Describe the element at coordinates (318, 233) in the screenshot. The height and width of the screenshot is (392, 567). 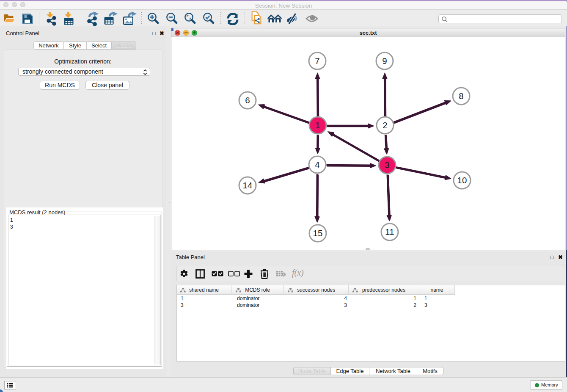
I see `svg-text: 15` at that location.